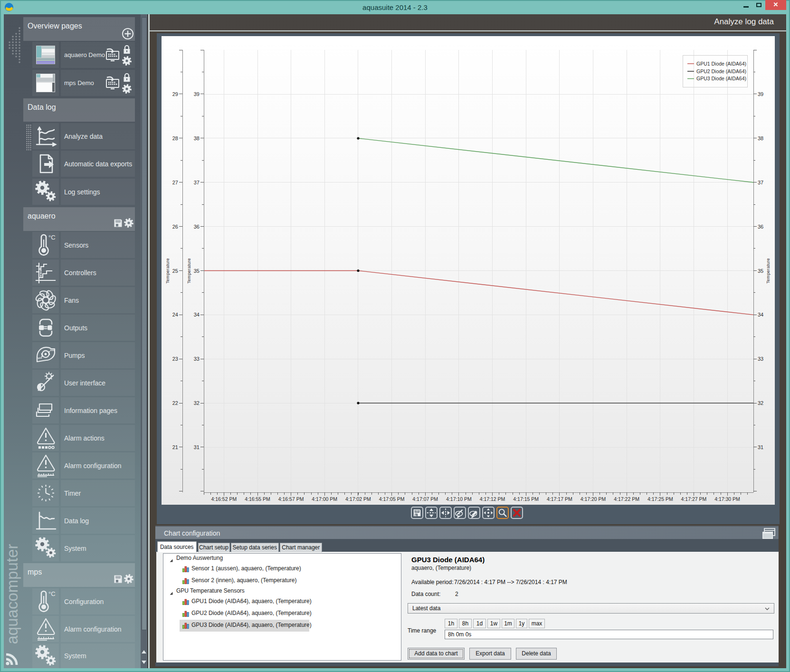 The image size is (790, 672). I want to click on svg-text: 4:17:30 PM, so click(727, 499).